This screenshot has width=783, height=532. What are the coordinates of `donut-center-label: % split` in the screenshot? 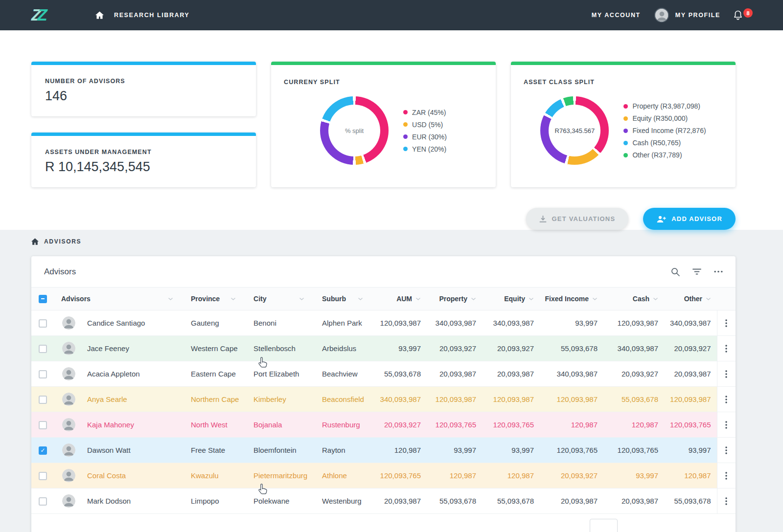 It's located at (354, 131).